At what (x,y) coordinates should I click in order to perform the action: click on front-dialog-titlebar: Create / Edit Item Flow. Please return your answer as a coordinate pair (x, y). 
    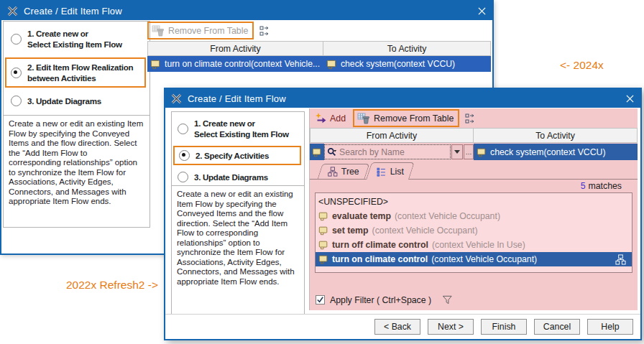
    Looking at the image, I should click on (402, 98).